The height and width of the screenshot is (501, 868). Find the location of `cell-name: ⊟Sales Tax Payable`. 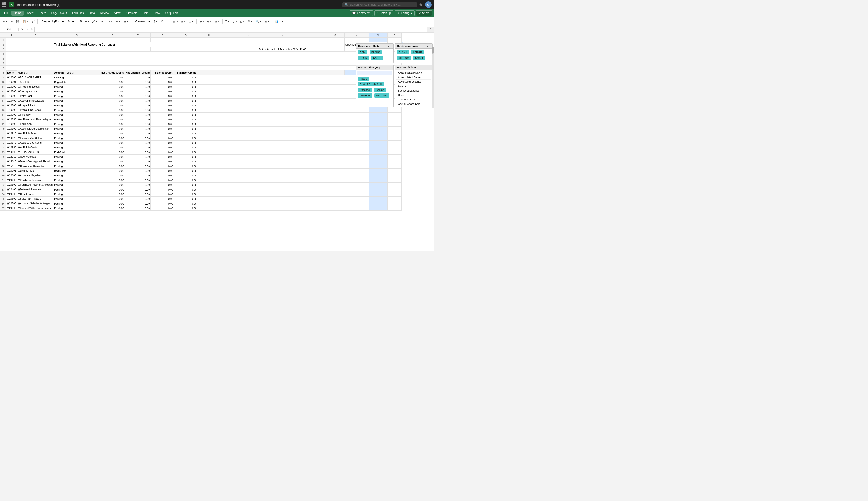

cell-name: ⊟Sales Tax Payable is located at coordinates (35, 199).